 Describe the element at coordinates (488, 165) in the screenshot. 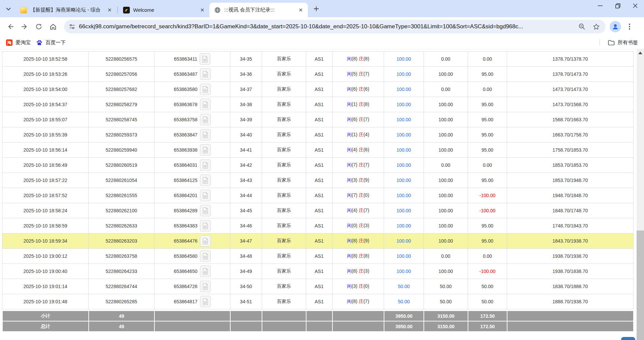

I see `cell-win-loss: 0.00` at that location.